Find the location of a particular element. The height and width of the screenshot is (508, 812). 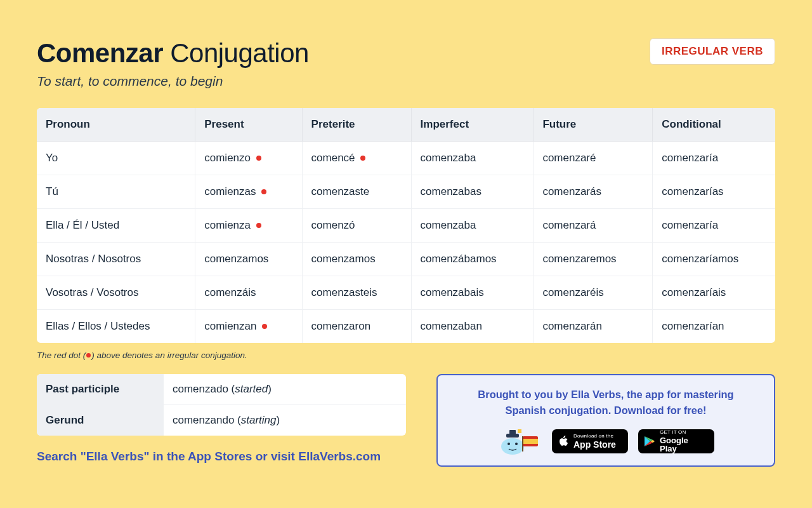

table-row: Ellas / Ellos / Ustedescomienzan comenza… is located at coordinates (406, 326).